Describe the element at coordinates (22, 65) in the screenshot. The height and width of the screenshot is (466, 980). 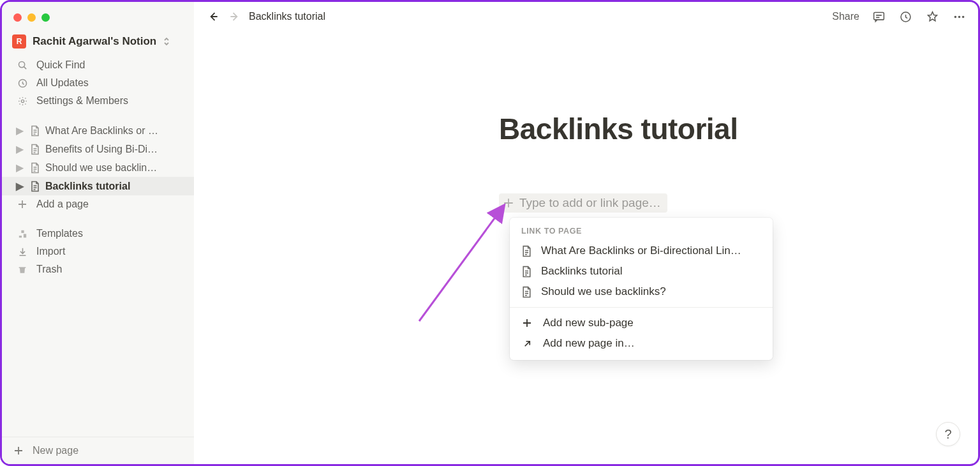
I see `search-icon` at that location.